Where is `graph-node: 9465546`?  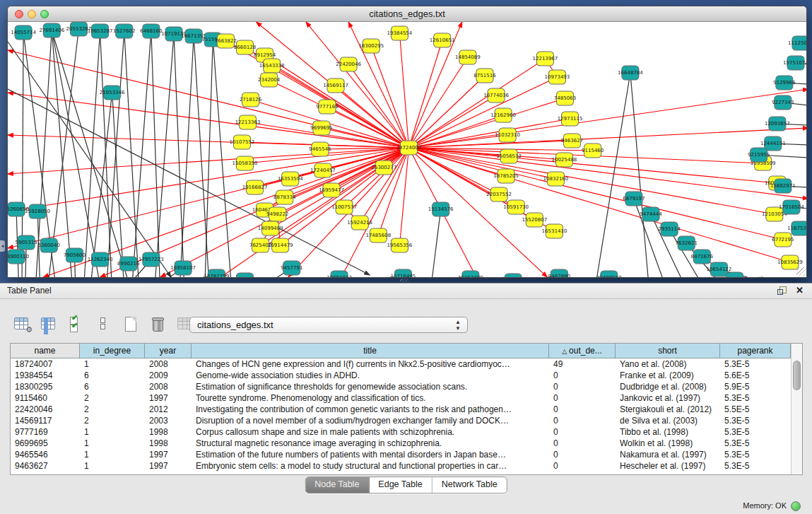 graph-node: 9465546 is located at coordinates (320, 149).